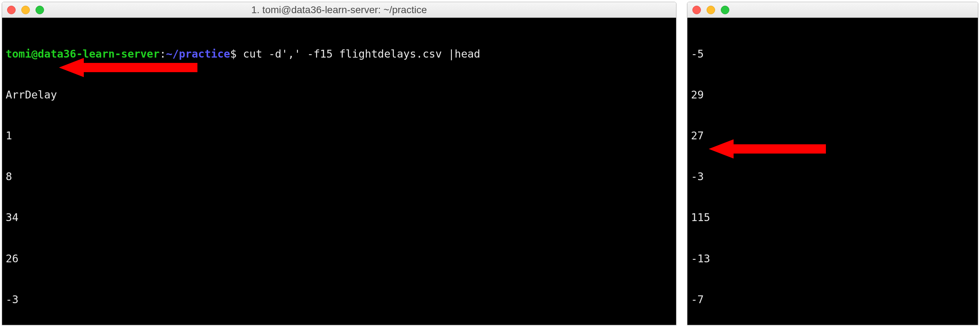 This screenshot has height=327, width=980. What do you see at coordinates (361, 54) in the screenshot?
I see `command-text: cut -d',' -f15 flightdelays.csv |head` at bounding box center [361, 54].